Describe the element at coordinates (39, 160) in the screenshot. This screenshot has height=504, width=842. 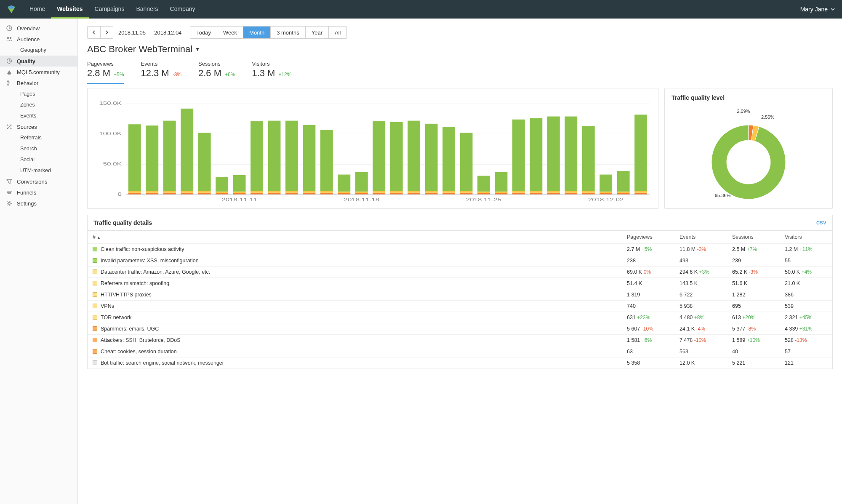
I see `sidebar-item-social: Social` at that location.